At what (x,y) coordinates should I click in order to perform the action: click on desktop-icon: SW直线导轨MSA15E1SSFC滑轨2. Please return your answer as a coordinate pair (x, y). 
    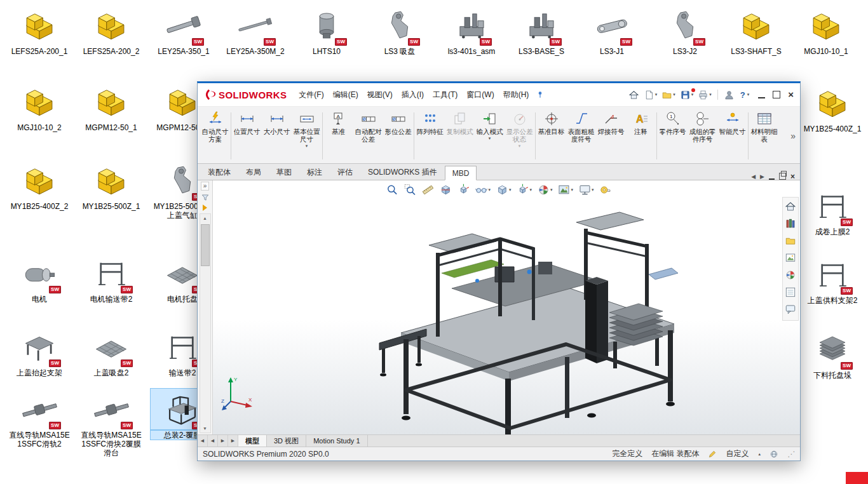
    Looking at the image, I should click on (39, 419).